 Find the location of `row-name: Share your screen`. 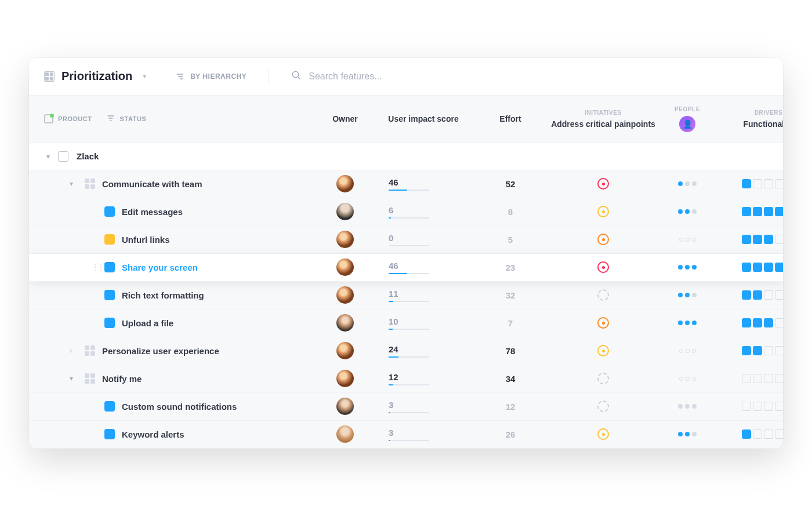

row-name: Share your screen is located at coordinates (160, 268).